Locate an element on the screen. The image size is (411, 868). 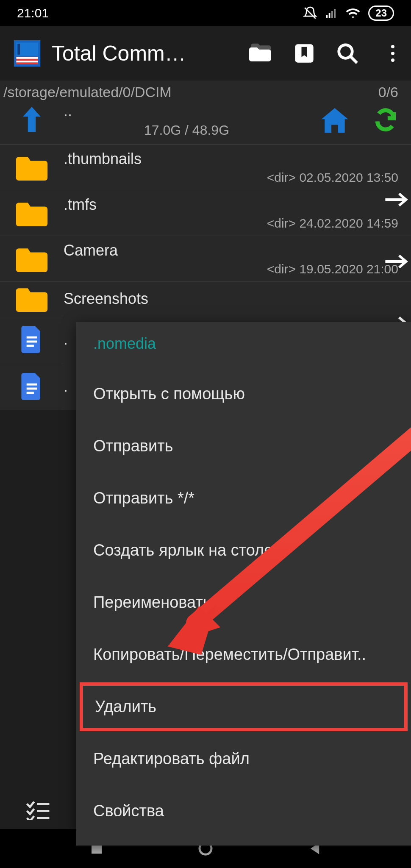
context-menu-item-delete: Удалить is located at coordinates (244, 707).